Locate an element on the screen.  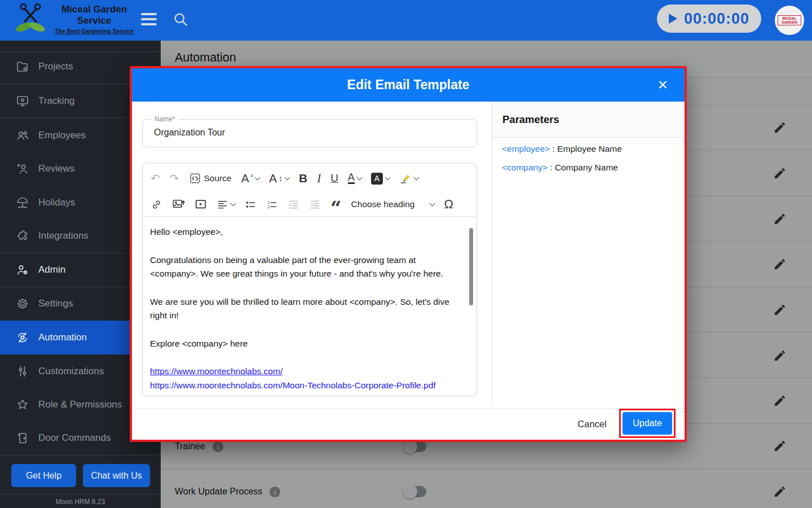
company-logo: Miceal Garden Service The Best Gardening… is located at coordinates (78, 19).